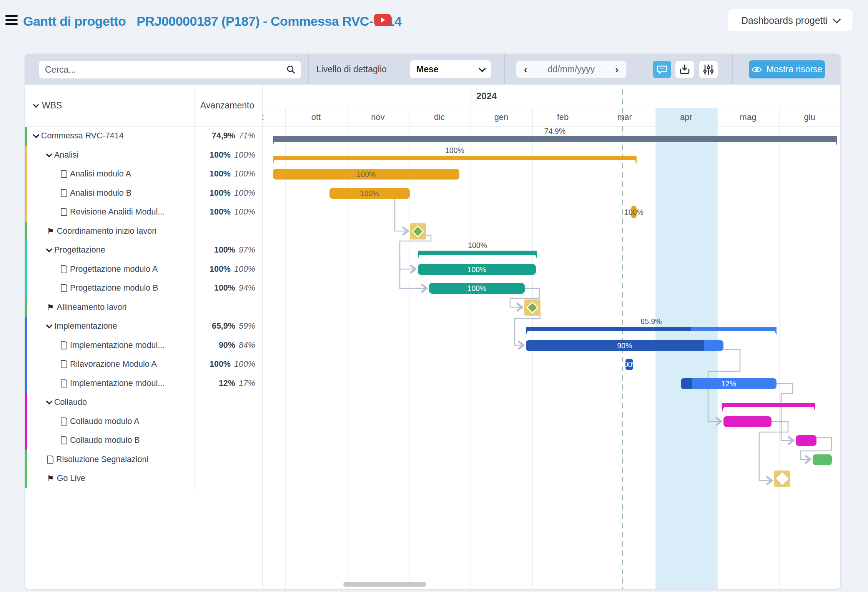 The height and width of the screenshot is (592, 868). I want to click on task-bar: 12%, so click(729, 384).